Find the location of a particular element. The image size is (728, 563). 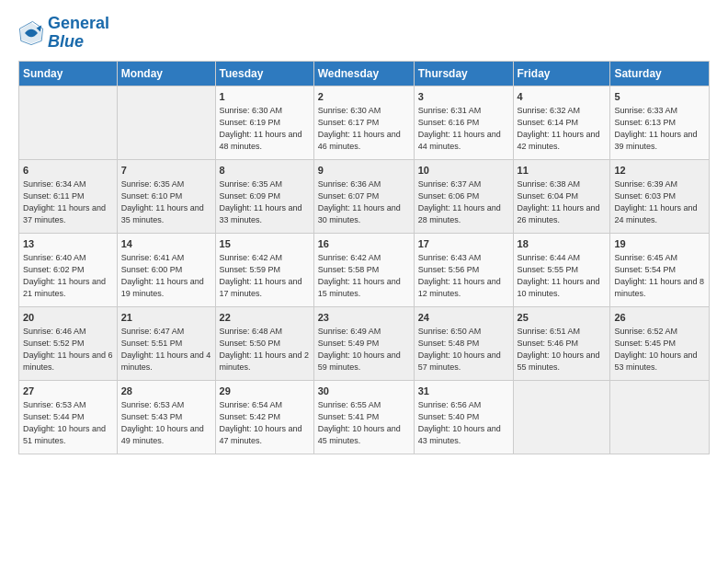

day-info: Sunrise: 6:45 AM Sunset: 5:54 PM Dayligh… is located at coordinates (660, 276).